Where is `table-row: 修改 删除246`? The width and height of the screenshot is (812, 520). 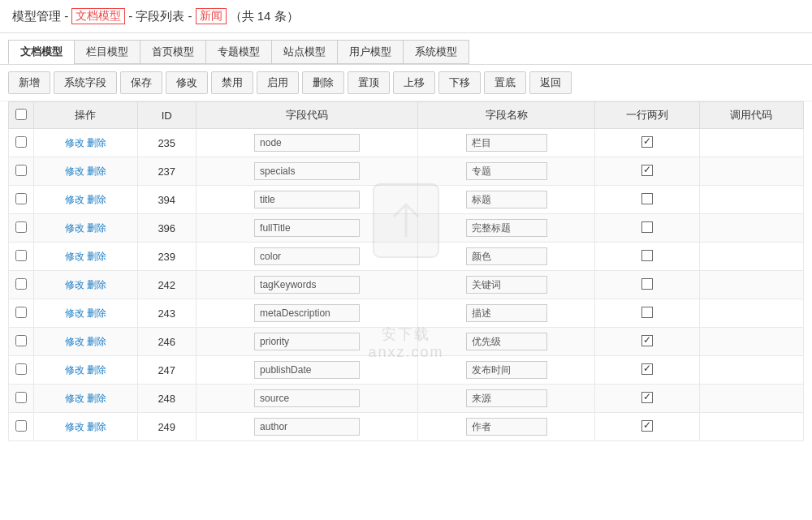 table-row: 修改 删除246 is located at coordinates (406, 342).